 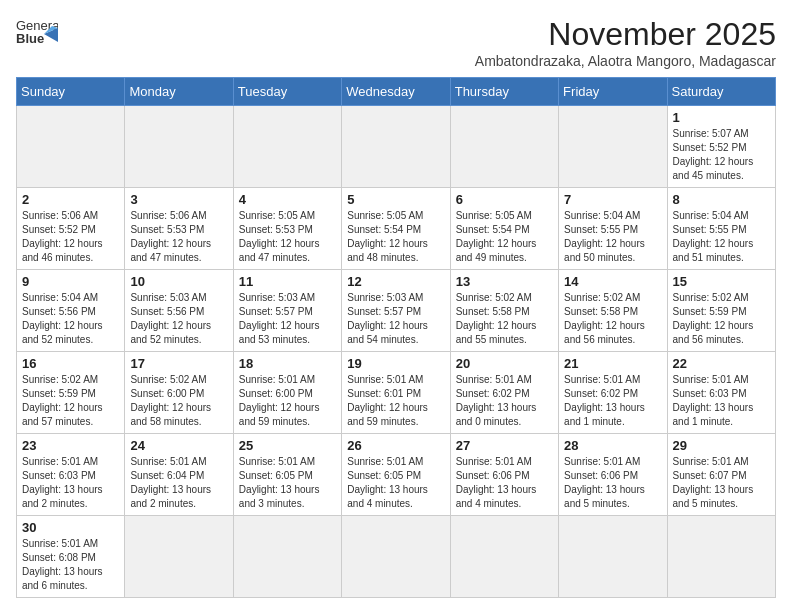 I want to click on header-saturday: Saturday, so click(x=721, y=92).